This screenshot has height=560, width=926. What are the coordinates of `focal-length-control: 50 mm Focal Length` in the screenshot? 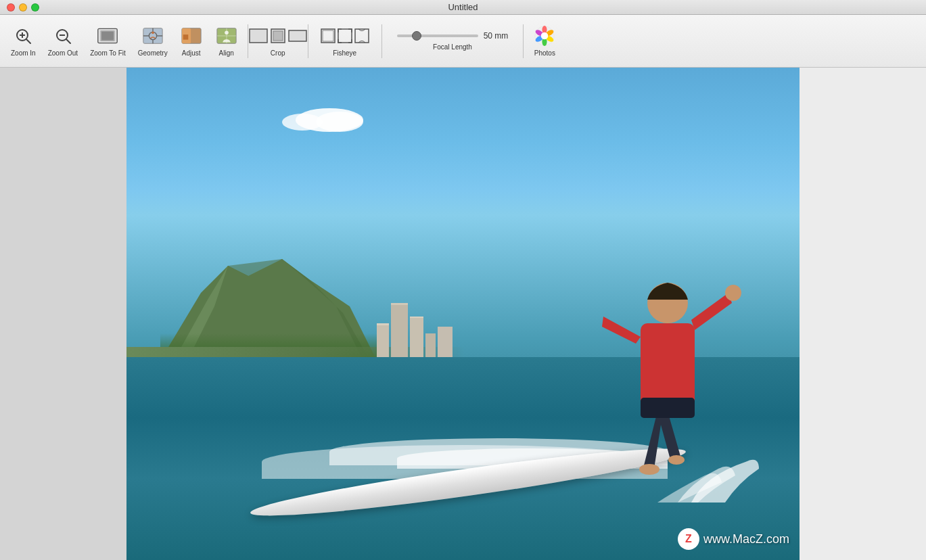 It's located at (453, 41).